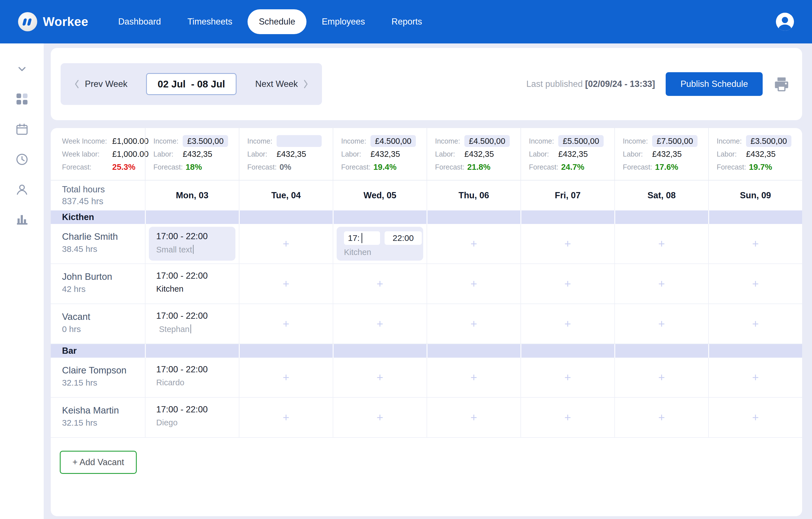  Describe the element at coordinates (102, 167) in the screenshot. I see `summary-line: Forecast:25.3%` at that location.